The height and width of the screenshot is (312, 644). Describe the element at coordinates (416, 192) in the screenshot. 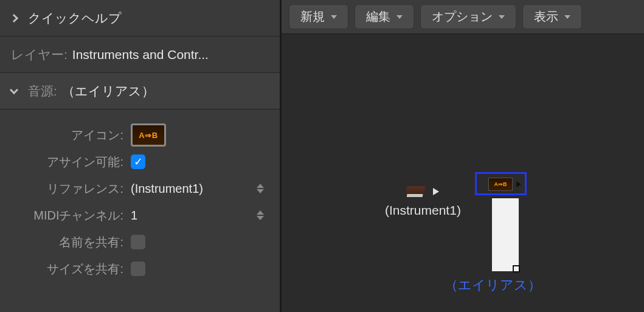

I see `synth-icon` at that location.